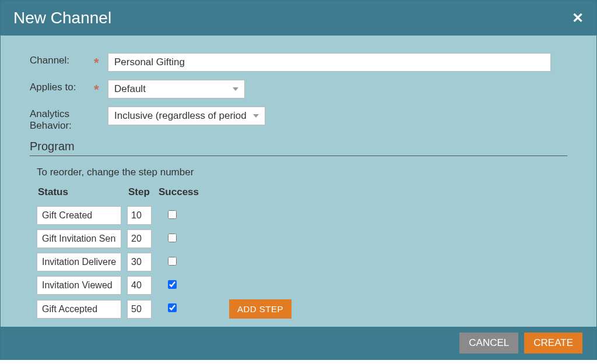  I want to click on channel-input, so click(329, 62).